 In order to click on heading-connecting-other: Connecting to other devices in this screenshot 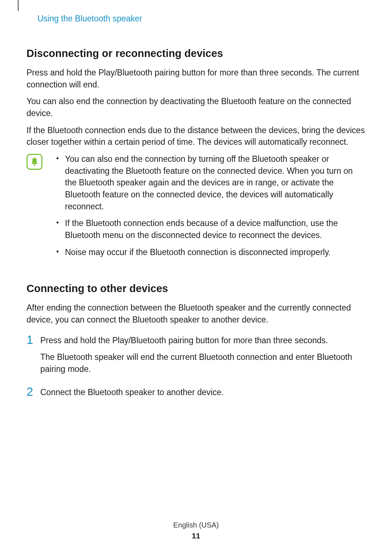, I will do `click(196, 289)`.